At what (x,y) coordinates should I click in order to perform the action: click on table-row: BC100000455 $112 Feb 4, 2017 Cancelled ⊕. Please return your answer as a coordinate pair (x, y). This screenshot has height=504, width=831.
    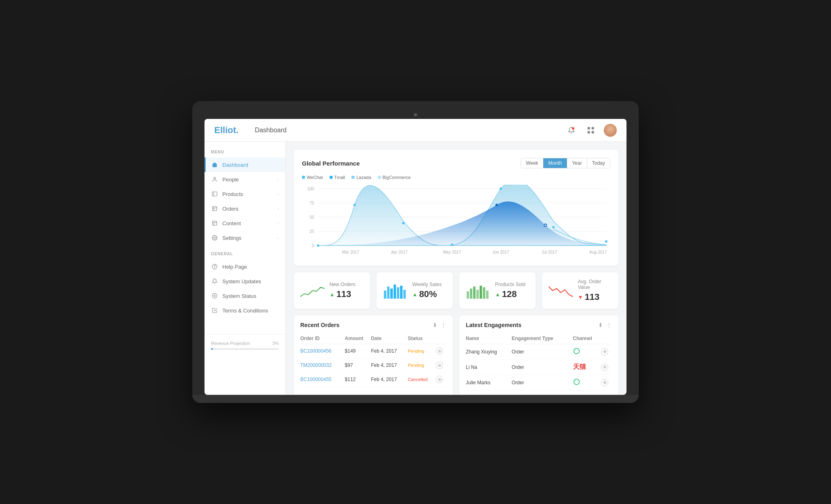
    Looking at the image, I should click on (373, 380).